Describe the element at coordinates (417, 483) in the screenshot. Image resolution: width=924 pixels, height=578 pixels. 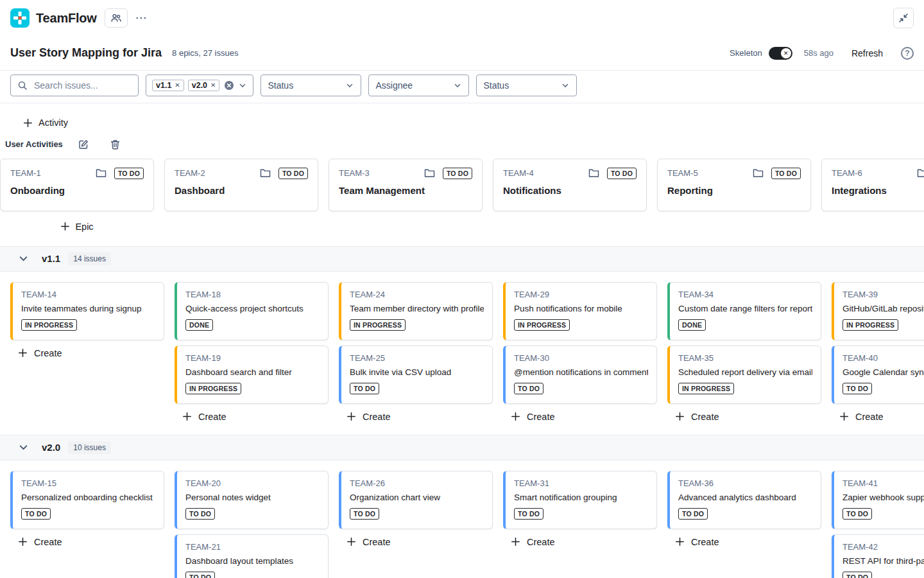
I see `issue-key: TEAM-26` at that location.